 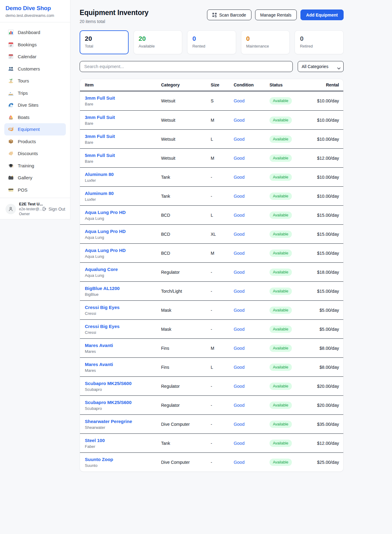 What do you see at coordinates (158, 42) in the screenshot?
I see `stat-card-available: 20Available` at bounding box center [158, 42].